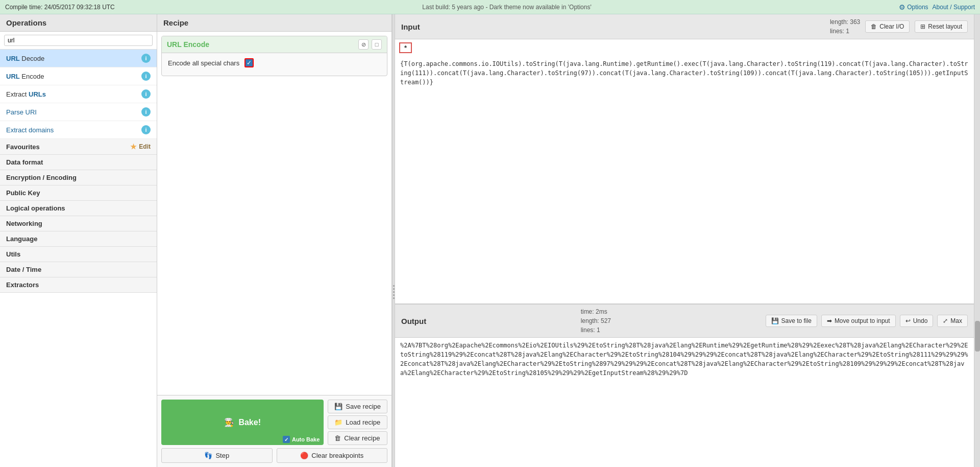  Describe the element at coordinates (859, 321) in the screenshot. I see `move-output-button: ➡ Move output to input` at that location.